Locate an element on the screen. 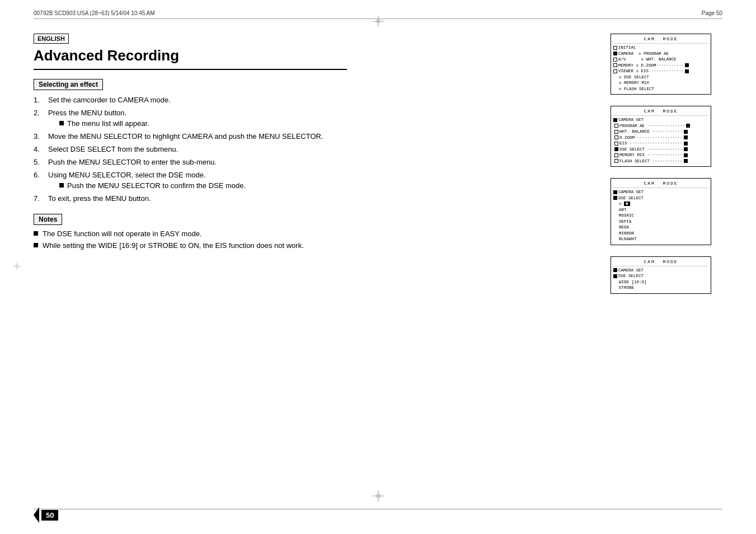 Image resolution: width=756 pixels, height=534 pixels. step-1-text: Set the camcorder to CAMERA mode. is located at coordinates (198, 100).